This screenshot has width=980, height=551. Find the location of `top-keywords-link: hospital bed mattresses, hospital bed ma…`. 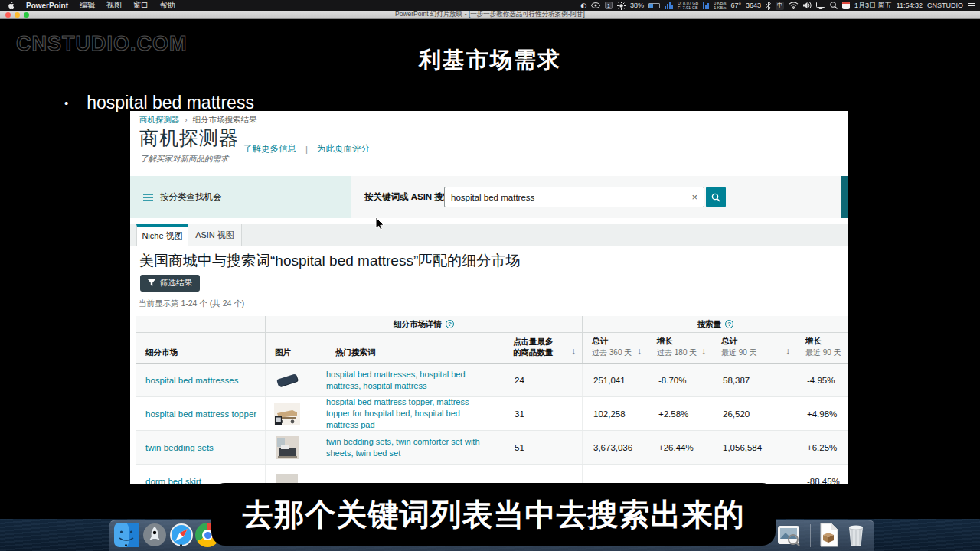

top-keywords-link: hospital bed mattresses, hospital bed ma… is located at coordinates (415, 380).